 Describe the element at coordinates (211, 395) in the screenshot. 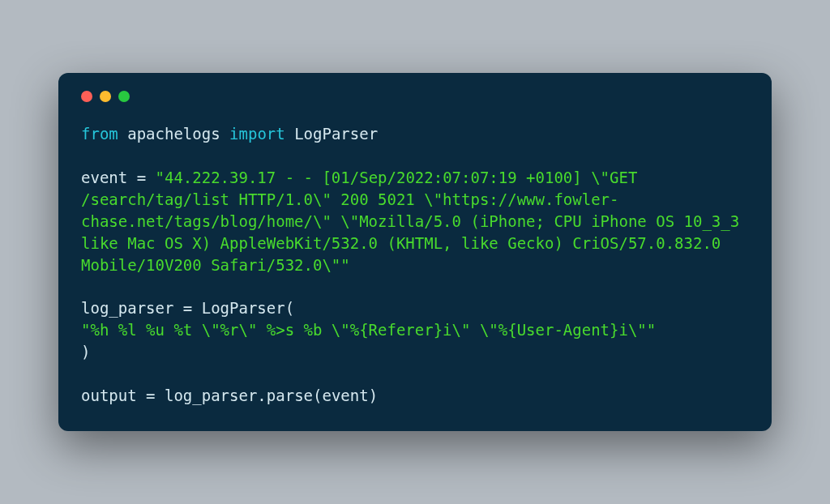

I see `obj-log-parser: log_parser` at that location.